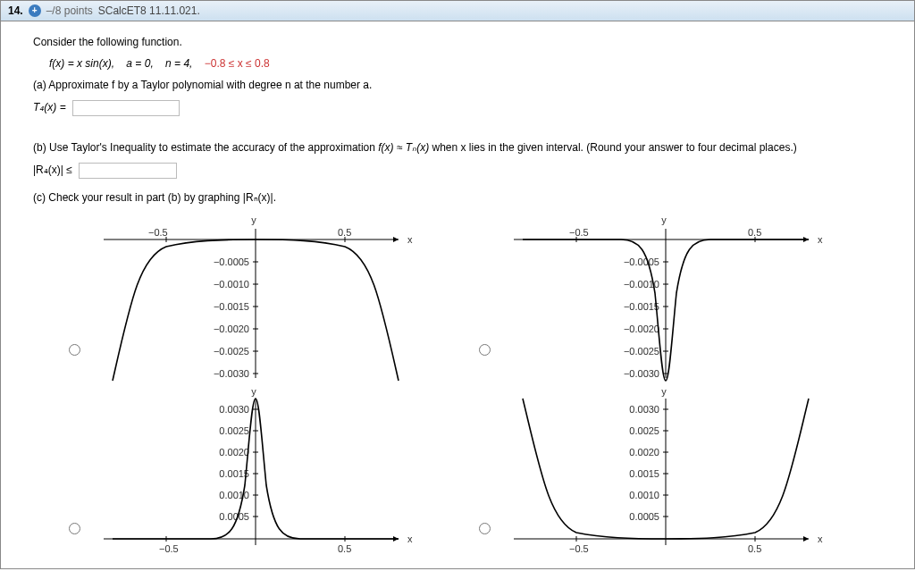 This screenshot has width=915, height=588. What do you see at coordinates (754, 549) in the screenshot?
I see `plot-d-xtick-1: 0.5` at bounding box center [754, 549].